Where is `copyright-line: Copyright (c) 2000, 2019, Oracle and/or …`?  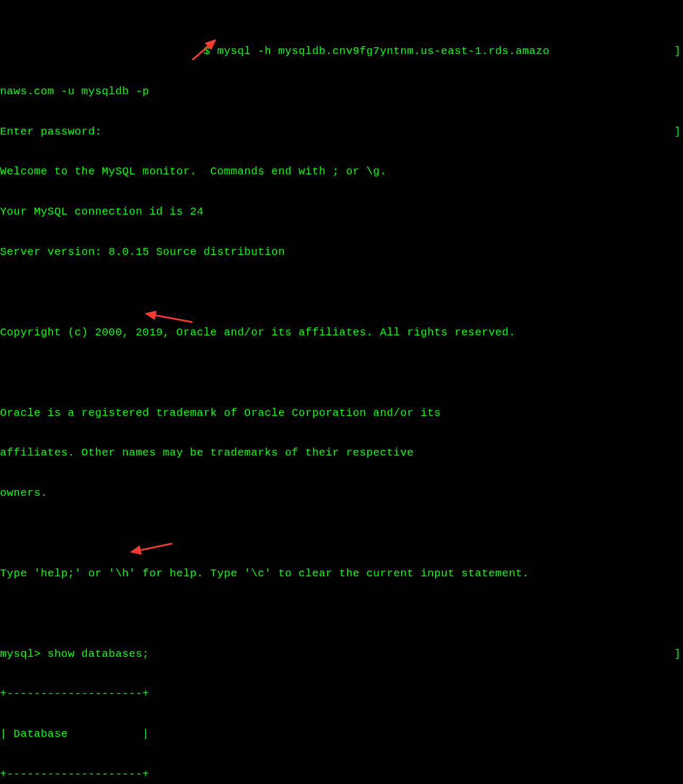 copyright-line: Copyright (c) 2000, 2019, Oracle and/or … is located at coordinates (341, 333).